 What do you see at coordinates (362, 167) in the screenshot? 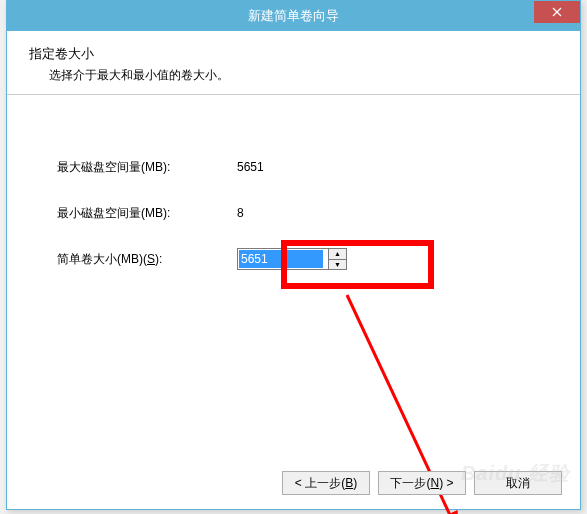
I see `max-space-value: 5651` at bounding box center [362, 167].